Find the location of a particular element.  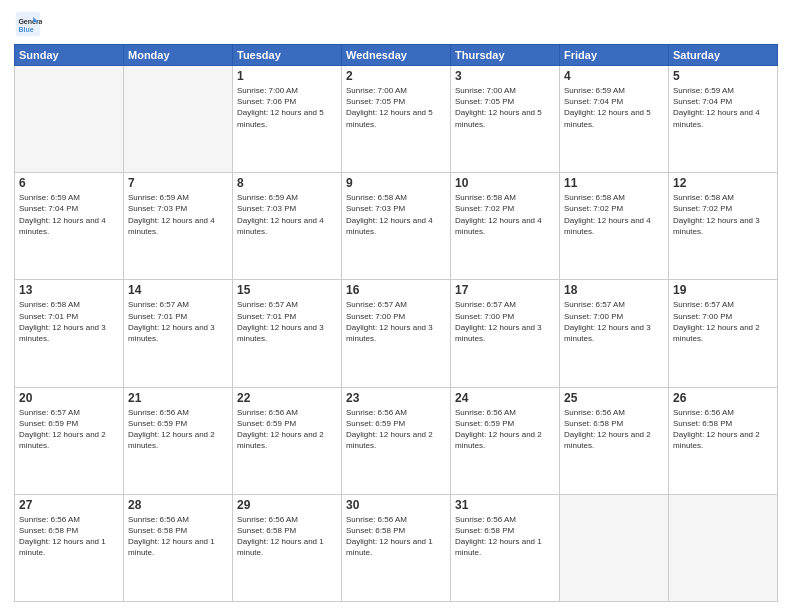

day-number: 17 is located at coordinates (505, 290).